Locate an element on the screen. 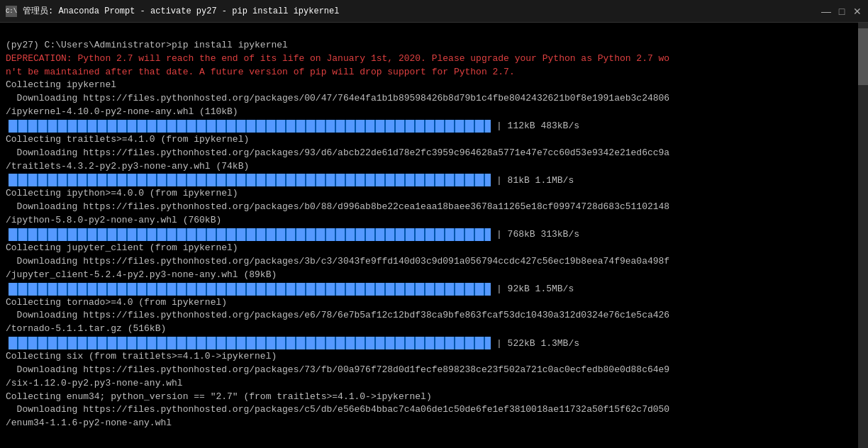 Image resolution: width=868 pixels, height=448 pixels. console-line: /jupyter_client-5.2.4-py2.py3-none-any.w… is located at coordinates (434, 275).